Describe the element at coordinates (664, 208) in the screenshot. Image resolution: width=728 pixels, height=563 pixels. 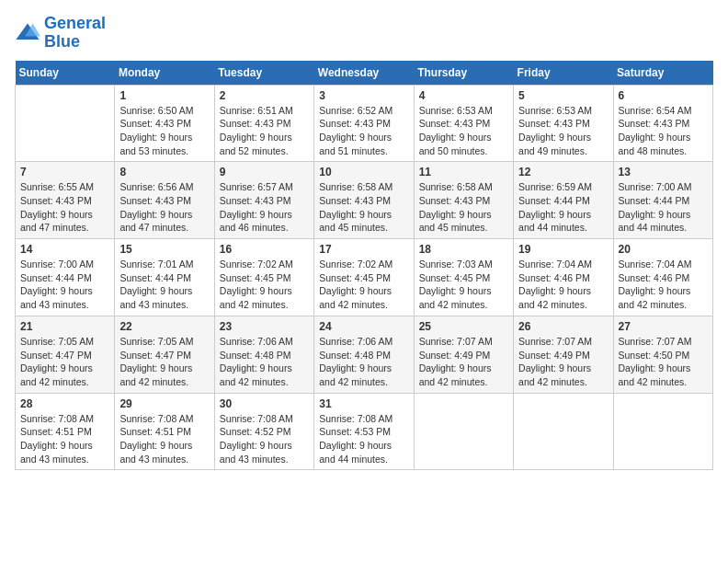
I see `day-info: Sunrise: 7:00 AM Sunset: 4:44 PM Dayligh…` at that location.